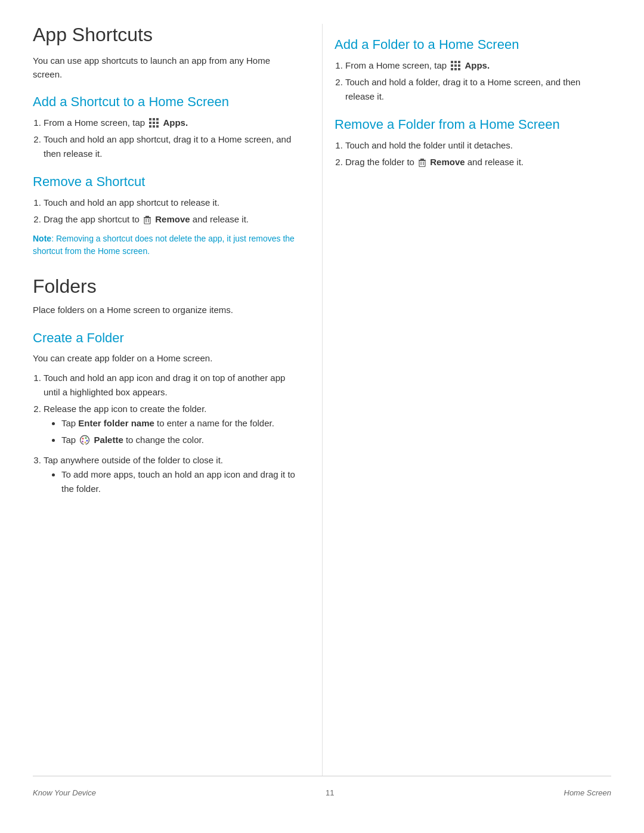  Describe the element at coordinates (166, 245) in the screenshot. I see `remove-shortcut-note: Note: Removing a shortcut does not delet…` at that location.